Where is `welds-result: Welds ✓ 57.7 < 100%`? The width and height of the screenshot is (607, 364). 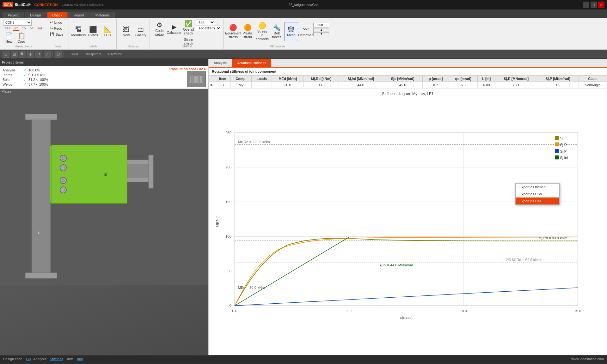 welds-result: Welds ✓ 57.7 < 100% is located at coordinates (25, 84).